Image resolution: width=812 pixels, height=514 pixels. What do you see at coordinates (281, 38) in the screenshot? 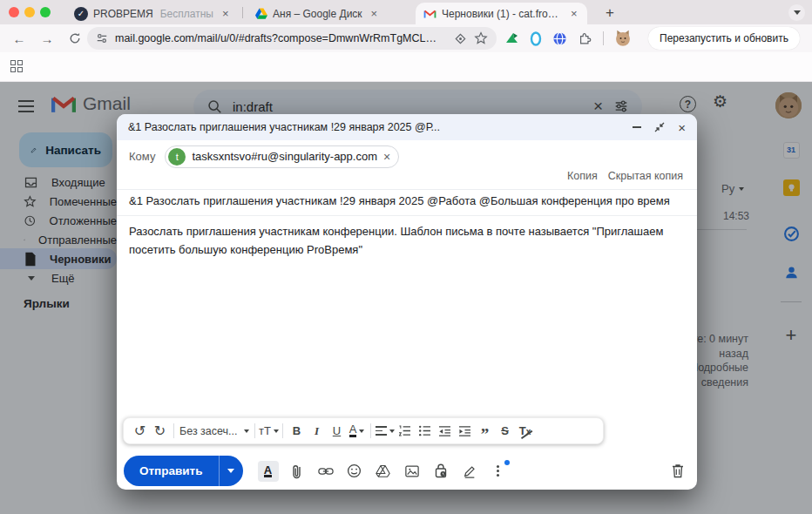
I see `url-text: mail.google.com/mail/u/0/#drafts?compose…` at bounding box center [281, 38].